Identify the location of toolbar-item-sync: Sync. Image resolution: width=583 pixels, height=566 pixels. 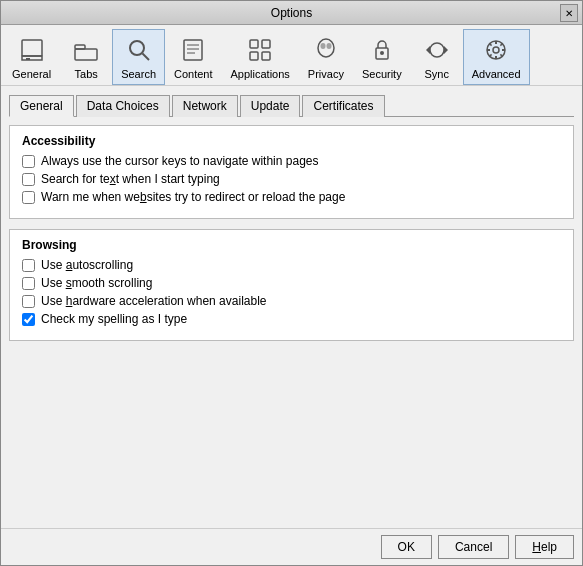
(437, 57).